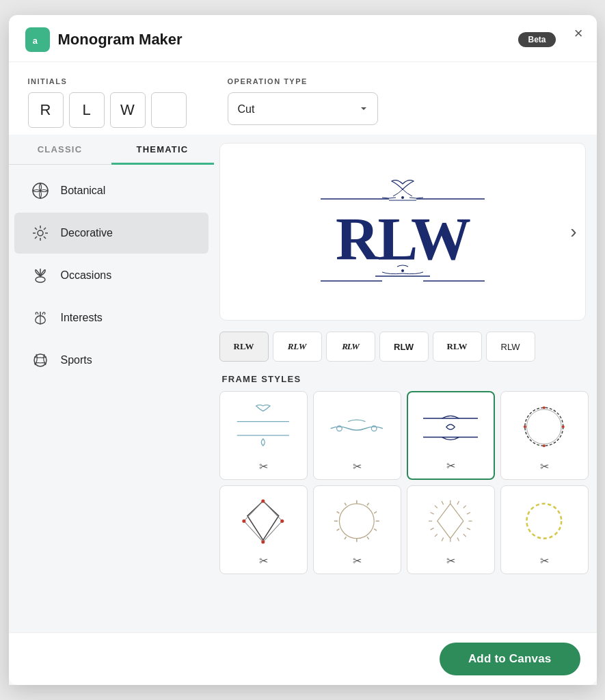 The image size is (605, 700). Describe the element at coordinates (107, 81) in the screenshot. I see `initials-label: INITIALS` at that location.